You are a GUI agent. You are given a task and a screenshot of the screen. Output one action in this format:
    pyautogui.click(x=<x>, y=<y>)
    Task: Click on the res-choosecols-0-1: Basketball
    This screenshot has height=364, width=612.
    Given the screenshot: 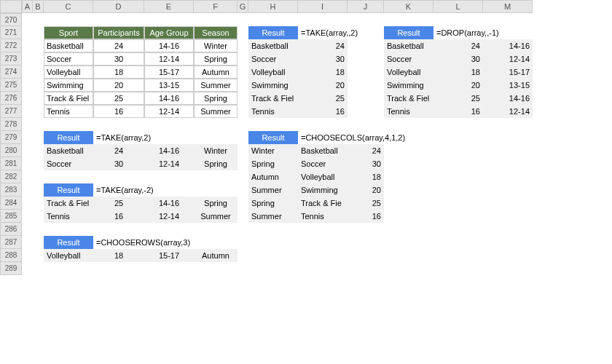 What is the action you would take?
    pyautogui.click(x=323, y=151)
    